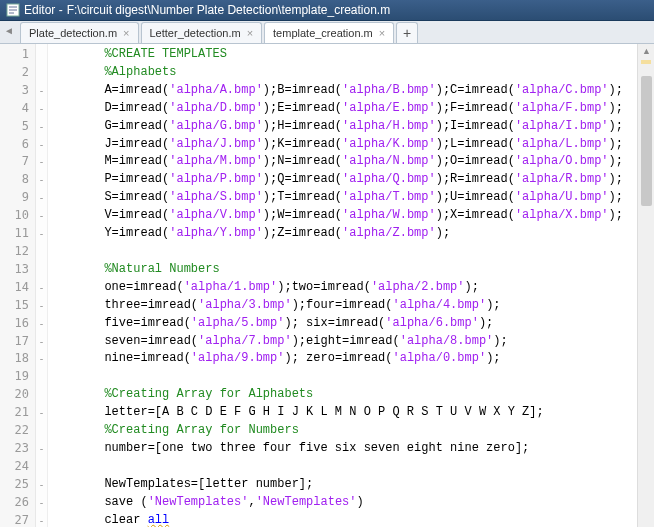  What do you see at coordinates (14, 377) in the screenshot?
I see `line-number: 19` at bounding box center [14, 377].